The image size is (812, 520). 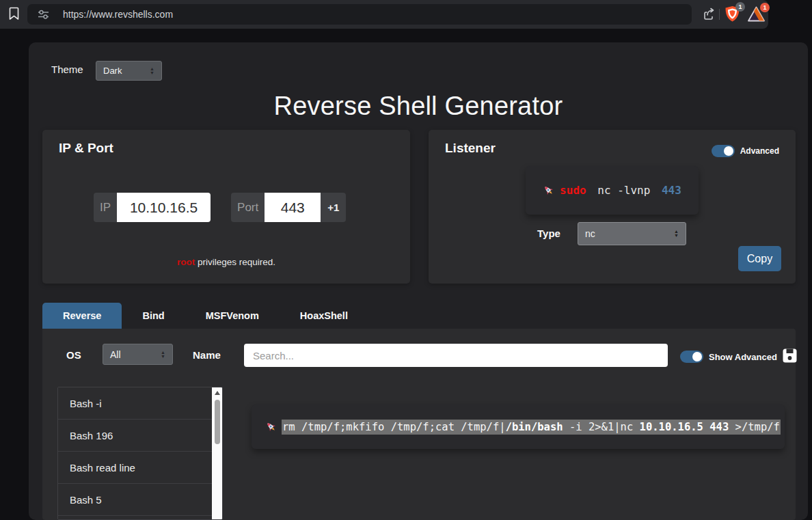 What do you see at coordinates (112, 71) in the screenshot?
I see `theme-select-value: Dark` at bounding box center [112, 71].